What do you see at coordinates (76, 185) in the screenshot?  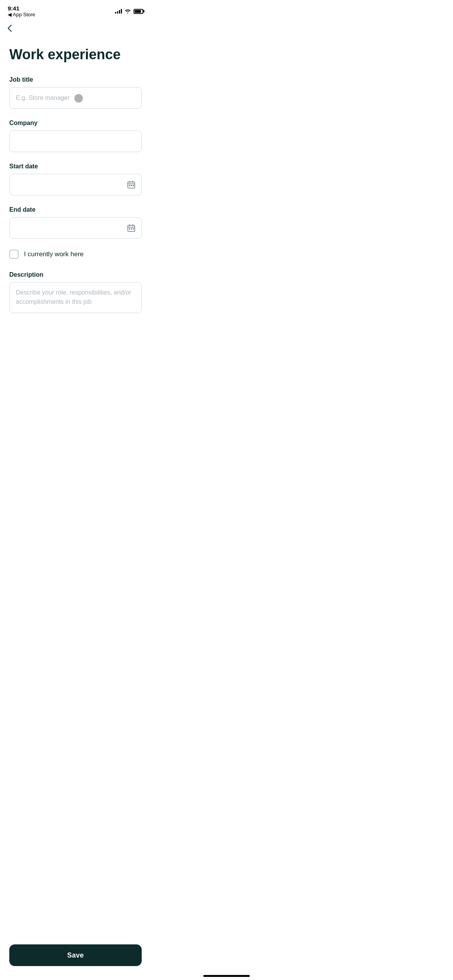 I see `start-date-input-wrapper` at bounding box center [76, 185].